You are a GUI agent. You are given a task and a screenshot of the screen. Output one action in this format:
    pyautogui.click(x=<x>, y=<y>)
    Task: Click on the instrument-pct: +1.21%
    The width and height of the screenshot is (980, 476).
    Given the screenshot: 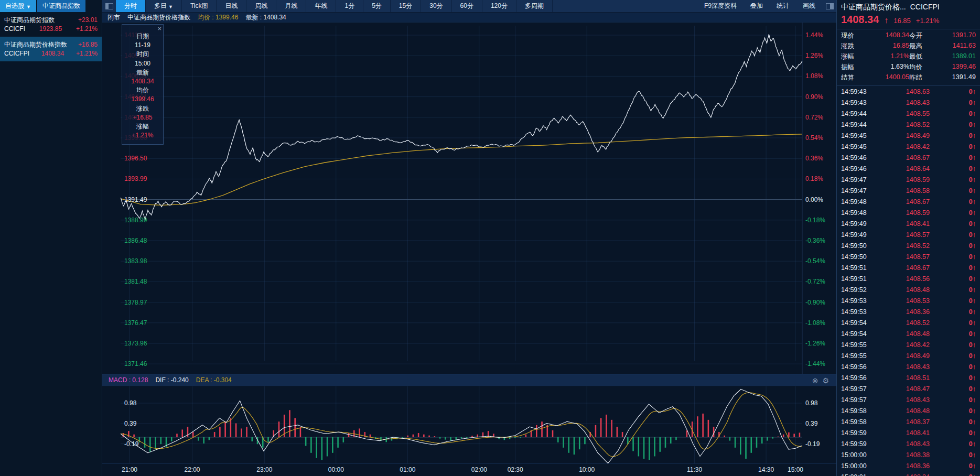 What is the action you would take?
    pyautogui.click(x=87, y=53)
    